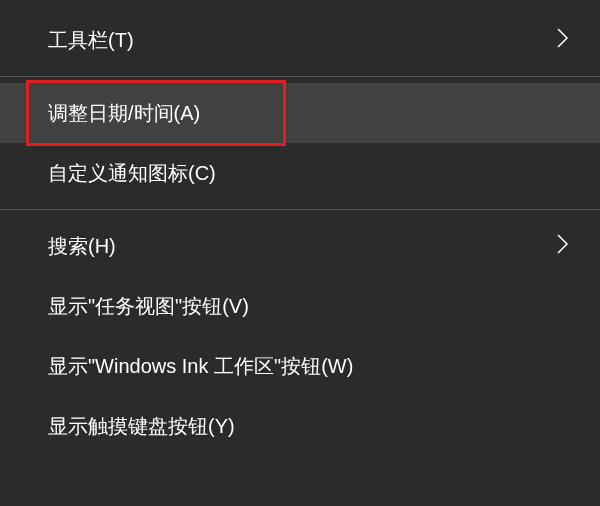 The width and height of the screenshot is (600, 506). Describe the element at coordinates (300, 173) in the screenshot. I see `menu-item-customize-notification-icons: 自定义通知图标(C)` at that location.